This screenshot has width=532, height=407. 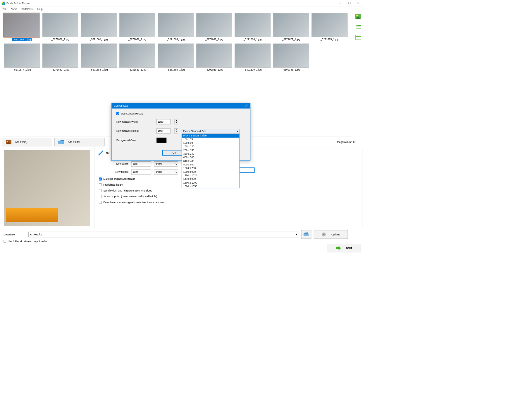 I want to click on canvas-height-label: New Canvas Height, so click(x=135, y=131).